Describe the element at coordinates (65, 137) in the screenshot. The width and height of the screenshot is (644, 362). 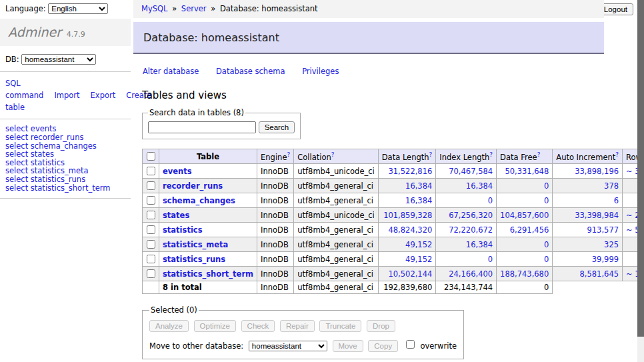
I see `sidebar-item-select-recorder-runs: select recorder_runs` at that location.